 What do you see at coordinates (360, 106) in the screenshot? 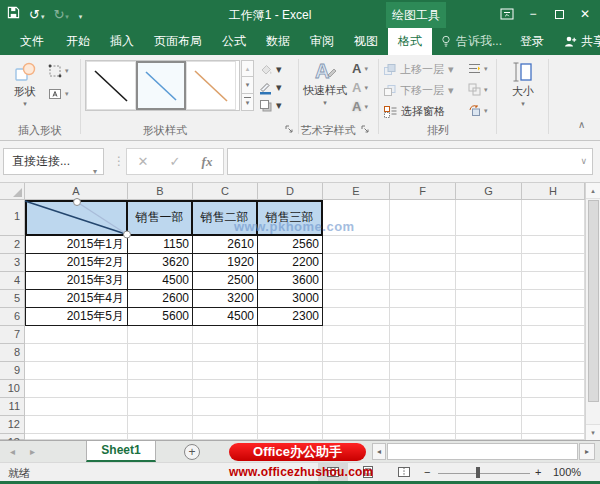
I see `text-effects-button: A ▾` at bounding box center [360, 106].